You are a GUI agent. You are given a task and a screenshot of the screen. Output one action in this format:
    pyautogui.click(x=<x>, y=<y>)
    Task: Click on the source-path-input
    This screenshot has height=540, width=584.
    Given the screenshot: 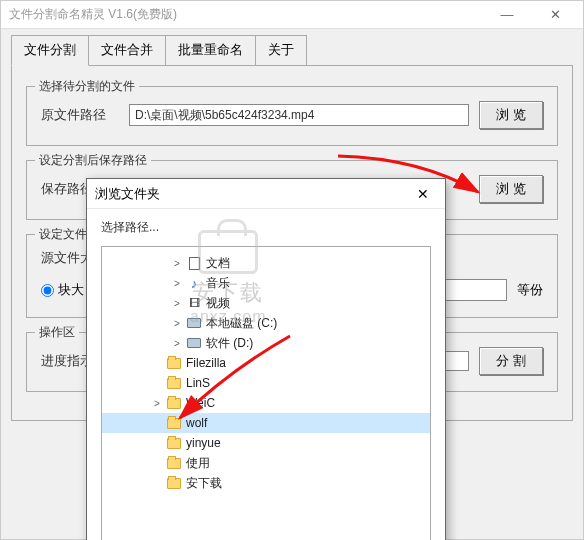 What is the action you would take?
    pyautogui.click(x=299, y=115)
    